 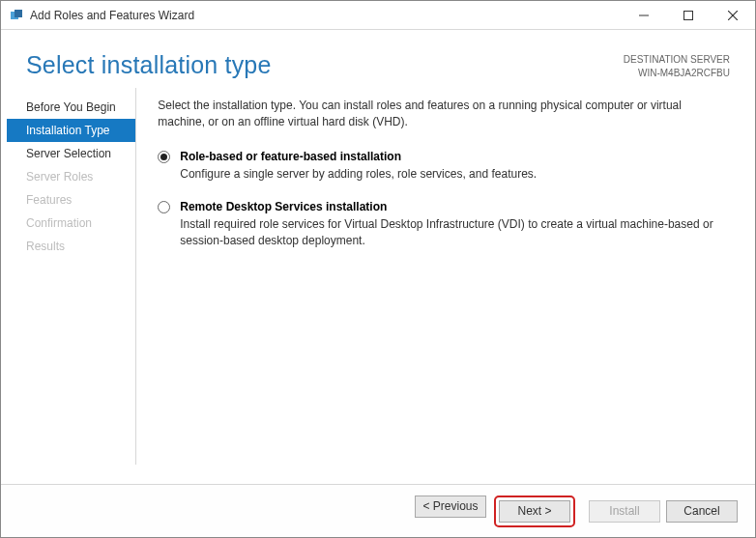 I want to click on install-button: Install, so click(x=625, y=512).